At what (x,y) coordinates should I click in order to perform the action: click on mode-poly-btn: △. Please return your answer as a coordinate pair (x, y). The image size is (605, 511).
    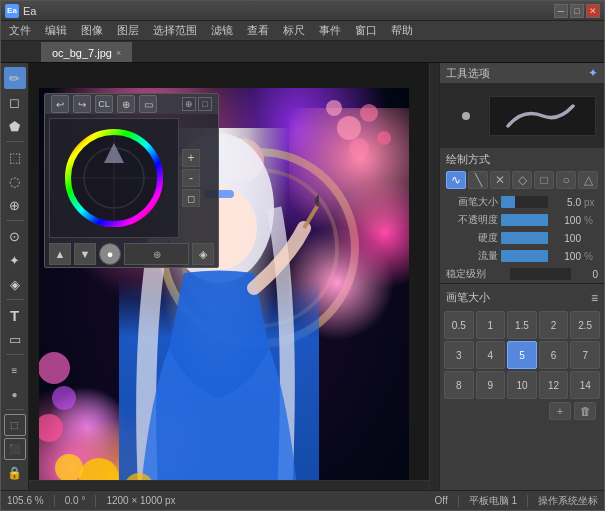
    Looking at the image, I should click on (588, 180).